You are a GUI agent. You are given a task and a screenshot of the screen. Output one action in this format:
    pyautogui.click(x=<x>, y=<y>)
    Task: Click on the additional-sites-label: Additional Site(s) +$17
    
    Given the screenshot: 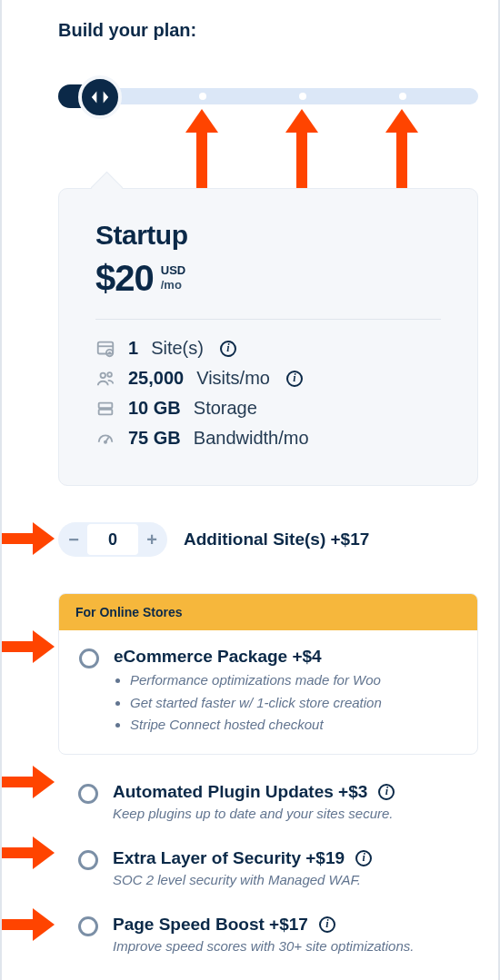 What is the action you would take?
    pyautogui.click(x=276, y=539)
    